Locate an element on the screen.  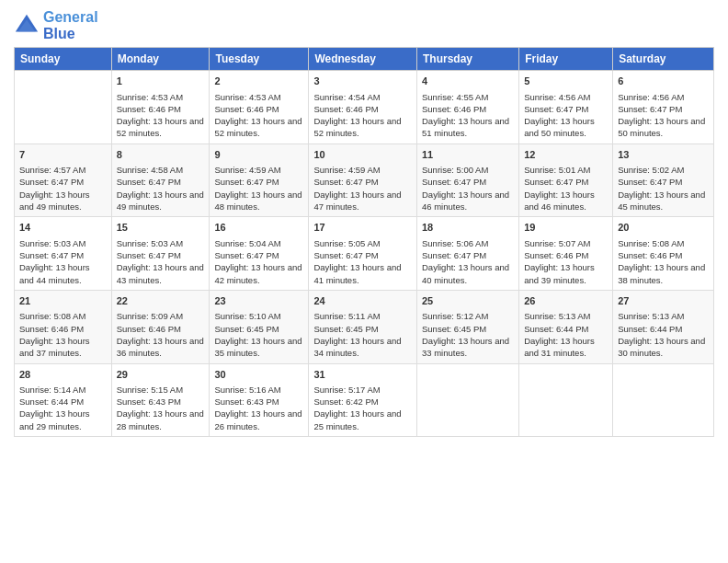
calendar-cell: 5Sunrise: 4:56 AMSunset: 6:47 PMDaylight… is located at coordinates (566, 108).